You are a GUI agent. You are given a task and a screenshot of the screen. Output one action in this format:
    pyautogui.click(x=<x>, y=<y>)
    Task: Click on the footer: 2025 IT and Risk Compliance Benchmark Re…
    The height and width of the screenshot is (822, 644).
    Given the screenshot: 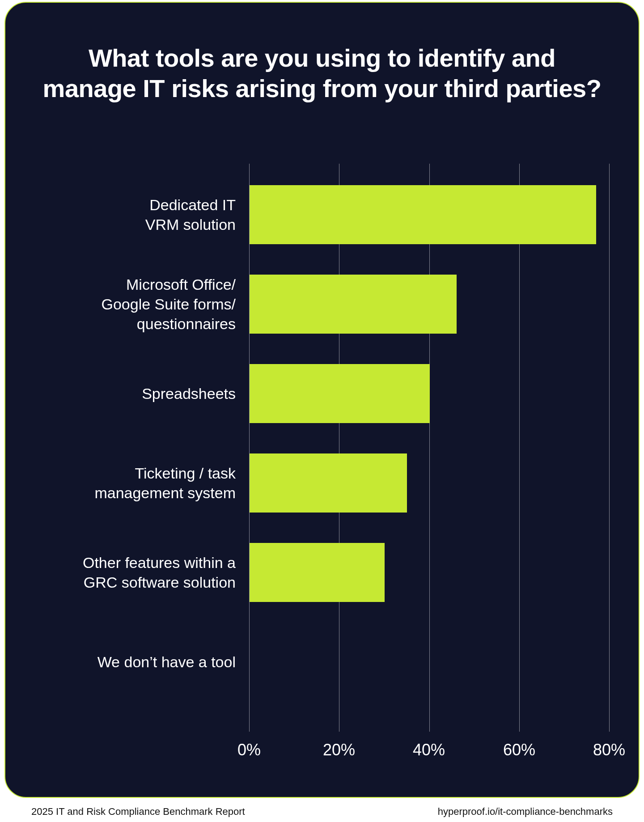 What is the action you would take?
    pyautogui.click(x=322, y=812)
    